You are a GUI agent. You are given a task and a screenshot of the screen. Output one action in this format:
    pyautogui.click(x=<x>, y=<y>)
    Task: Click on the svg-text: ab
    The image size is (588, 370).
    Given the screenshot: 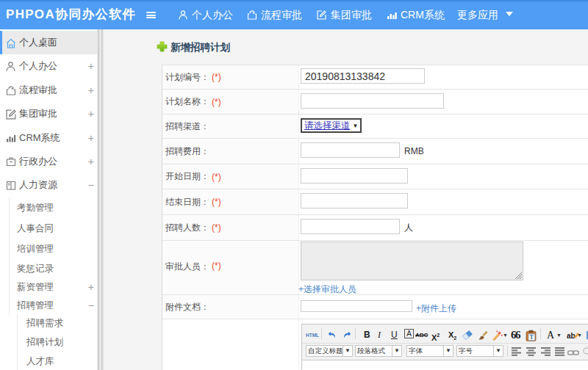 What is the action you would take?
    pyautogui.click(x=571, y=336)
    